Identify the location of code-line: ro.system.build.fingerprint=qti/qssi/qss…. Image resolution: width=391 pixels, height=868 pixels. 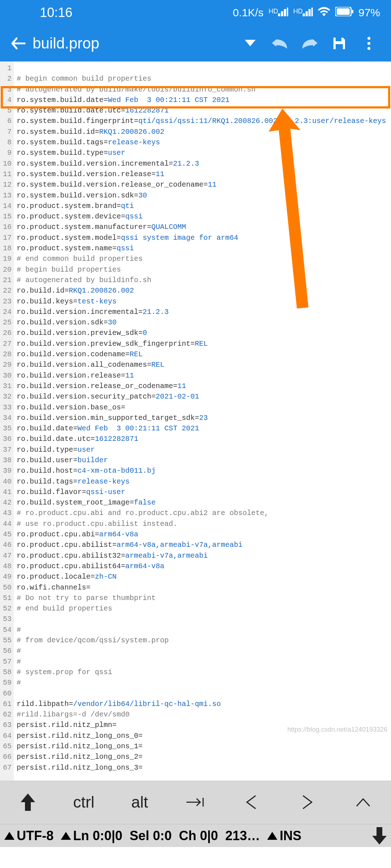
(204, 121).